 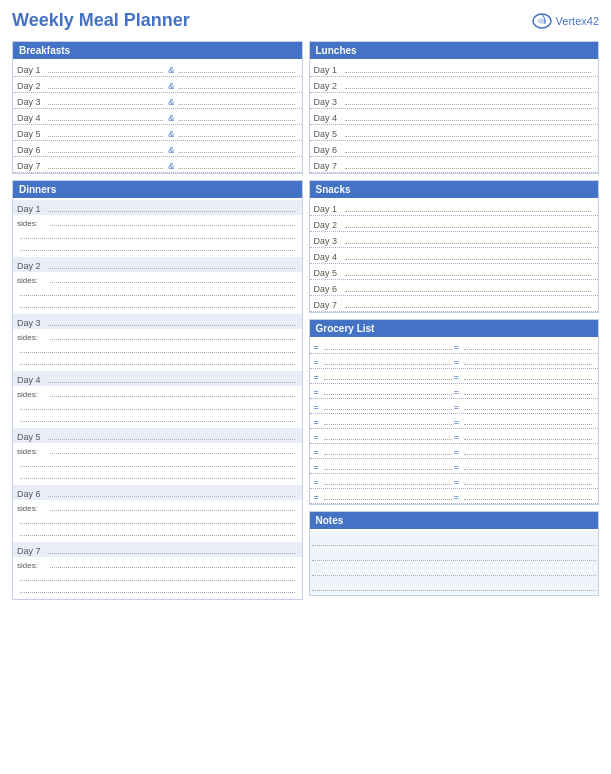 I want to click on dinner-day-6-extra-line2, so click(x=158, y=536).